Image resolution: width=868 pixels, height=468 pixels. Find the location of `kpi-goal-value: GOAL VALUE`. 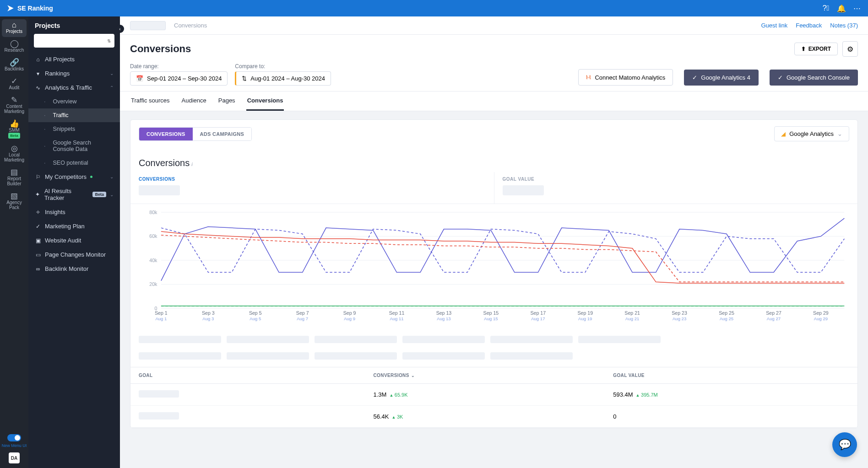

kpi-goal-value: GOAL VALUE is located at coordinates (676, 188).